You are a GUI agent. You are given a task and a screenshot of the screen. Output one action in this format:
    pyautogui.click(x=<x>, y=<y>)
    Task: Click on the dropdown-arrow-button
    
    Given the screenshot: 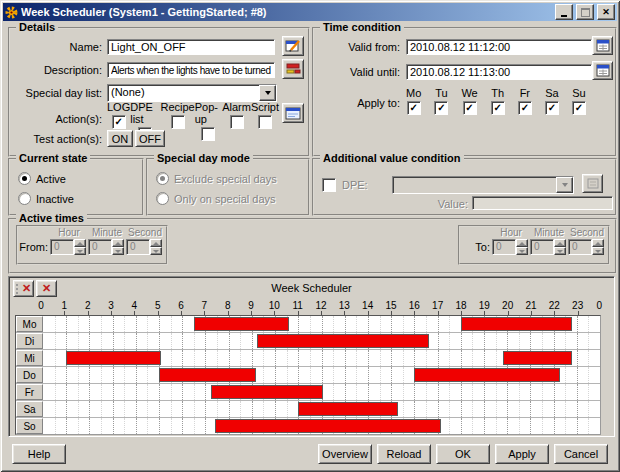 What is the action you would take?
    pyautogui.click(x=268, y=93)
    